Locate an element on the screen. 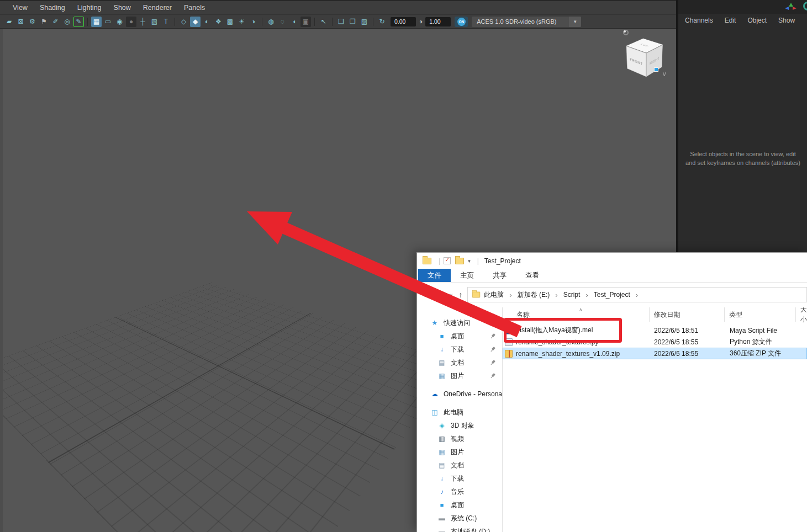 This screenshot has width=807, height=532. breadcrumb-item: 此电脑 is located at coordinates (499, 295).